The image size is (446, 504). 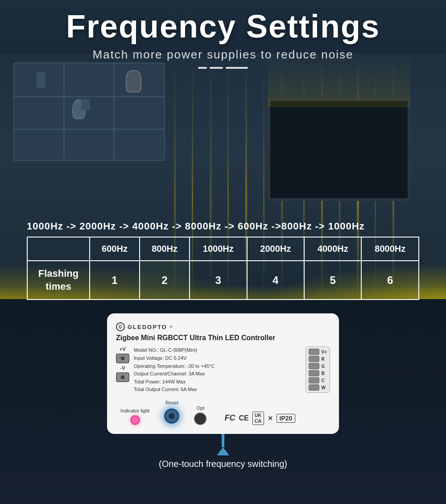 What do you see at coordinates (223, 268) in the screenshot?
I see `freq-table: 600Hz 800Hz 1000Hz 2000Hz 4000Hz 8000Hz …` at bounding box center [223, 268].